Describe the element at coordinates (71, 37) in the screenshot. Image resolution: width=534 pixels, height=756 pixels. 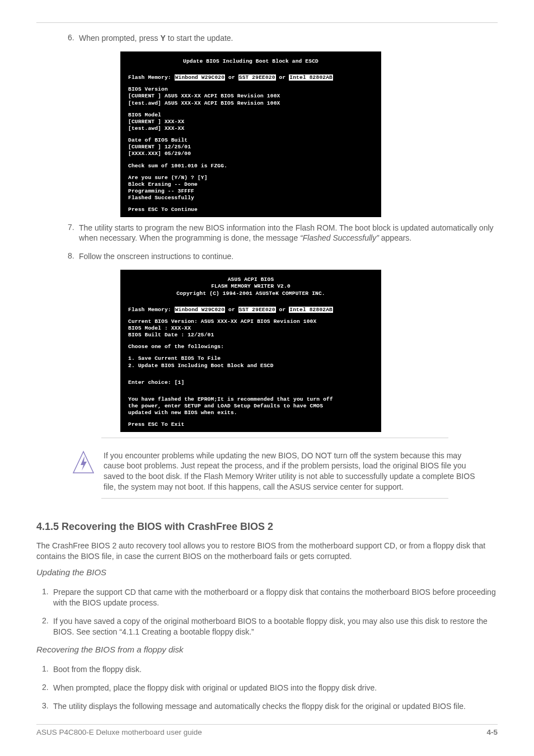
I see `step-number: 6.` at that location.